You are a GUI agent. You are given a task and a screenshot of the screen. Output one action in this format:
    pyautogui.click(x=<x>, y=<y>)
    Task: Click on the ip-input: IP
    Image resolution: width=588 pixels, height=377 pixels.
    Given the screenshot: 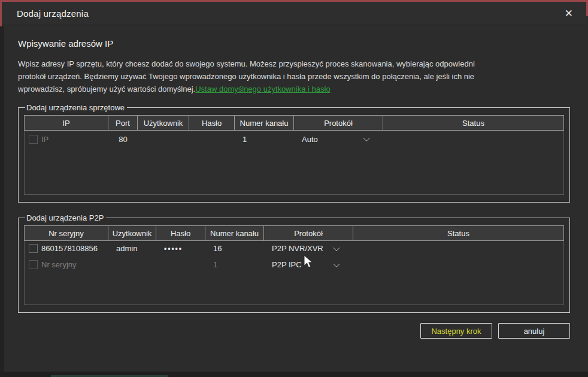 What is the action you would take?
    pyautogui.click(x=45, y=139)
    